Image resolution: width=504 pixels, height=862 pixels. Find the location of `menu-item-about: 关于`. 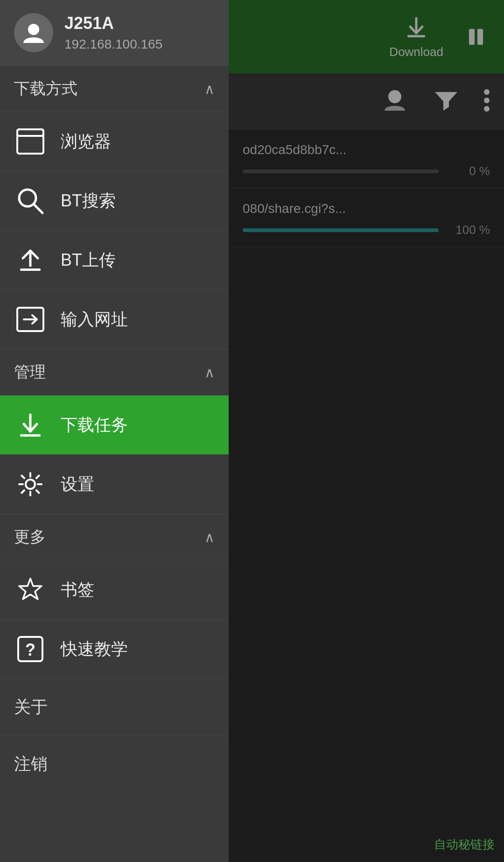

menu-item-about: 关于 is located at coordinates (114, 707).